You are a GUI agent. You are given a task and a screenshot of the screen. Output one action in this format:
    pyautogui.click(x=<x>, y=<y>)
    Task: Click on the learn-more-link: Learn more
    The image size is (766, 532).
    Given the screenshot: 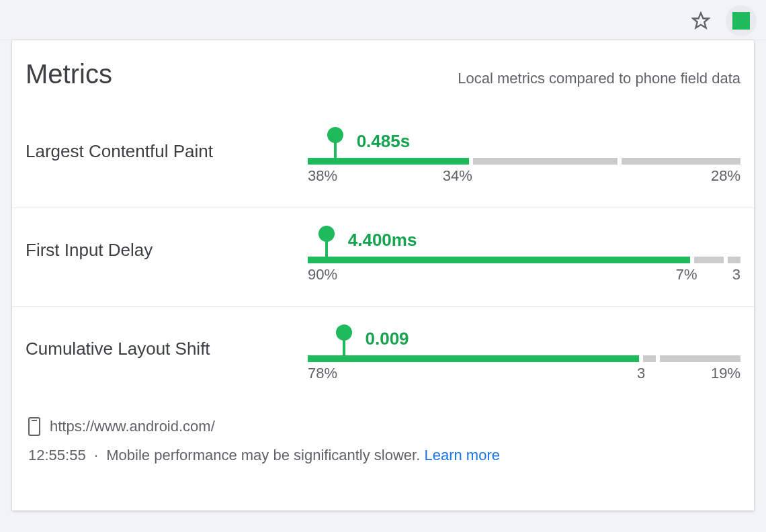 What is the action you would take?
    pyautogui.click(x=462, y=455)
    